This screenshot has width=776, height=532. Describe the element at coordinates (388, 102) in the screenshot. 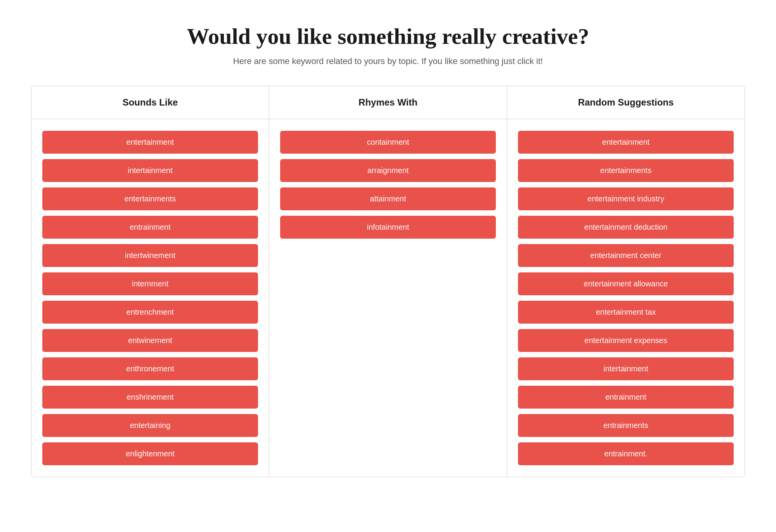

I see `column-header-rhymes-with: Rhymes With` at that location.